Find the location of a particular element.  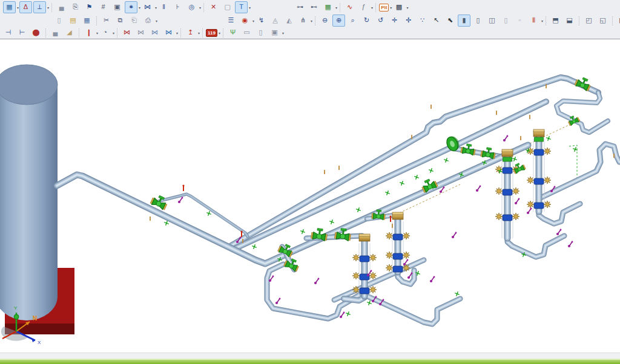

valve-steel-icon: ⋈ is located at coordinates (155, 33).